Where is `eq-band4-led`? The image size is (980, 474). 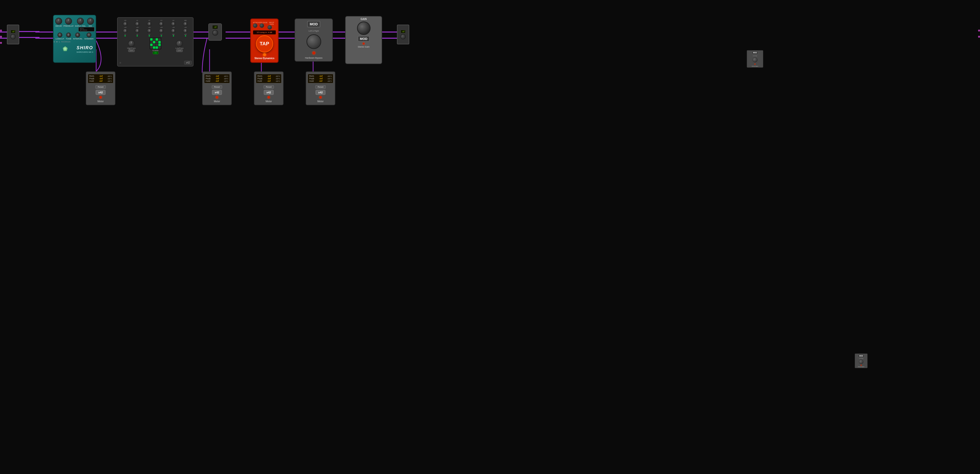 eq-band4-led is located at coordinates (161, 36).